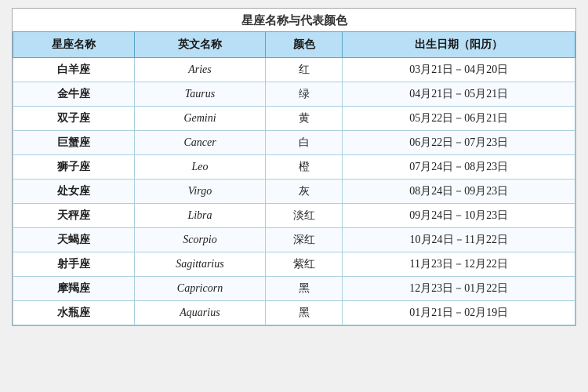 This screenshot has height=392, width=588. Describe the element at coordinates (295, 314) in the screenshot. I see `table-row: 水瓶座Aquarius黑01月21日－02月19日` at that location.